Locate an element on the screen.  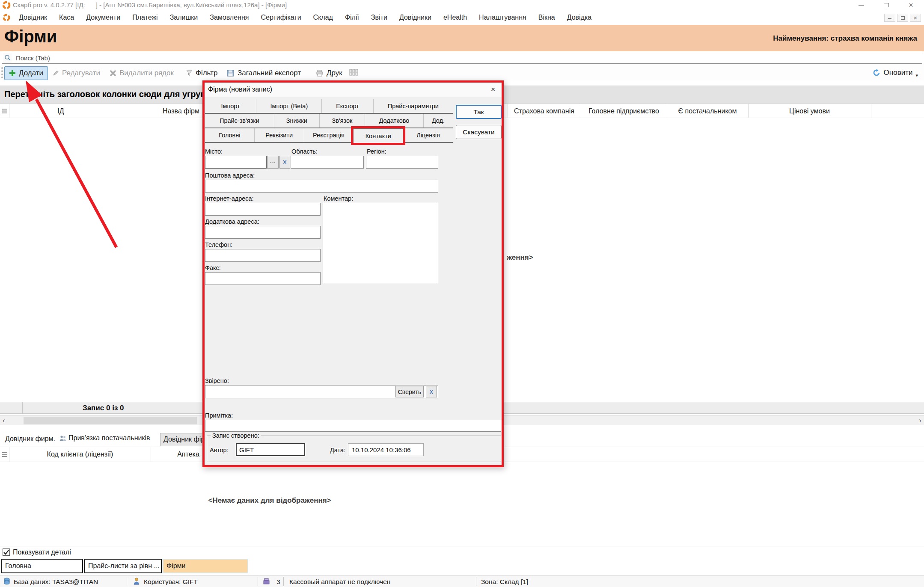
region-label: Регіон: is located at coordinates (377, 151).